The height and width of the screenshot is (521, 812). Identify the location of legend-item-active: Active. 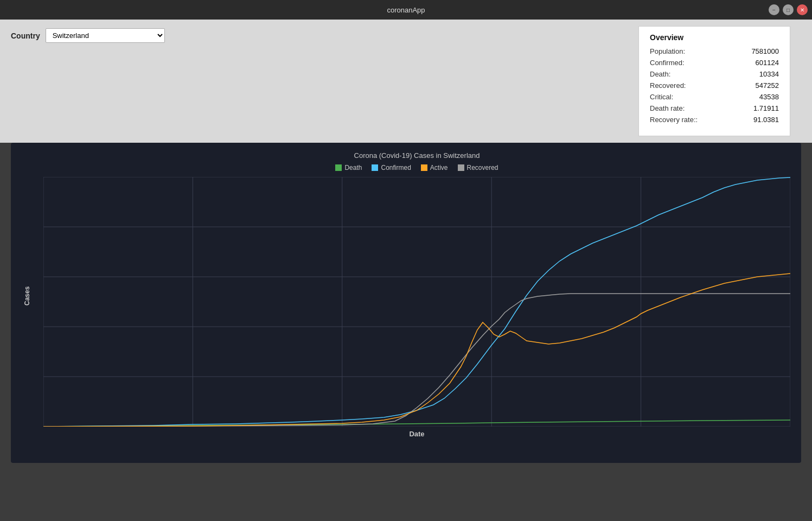
(434, 168).